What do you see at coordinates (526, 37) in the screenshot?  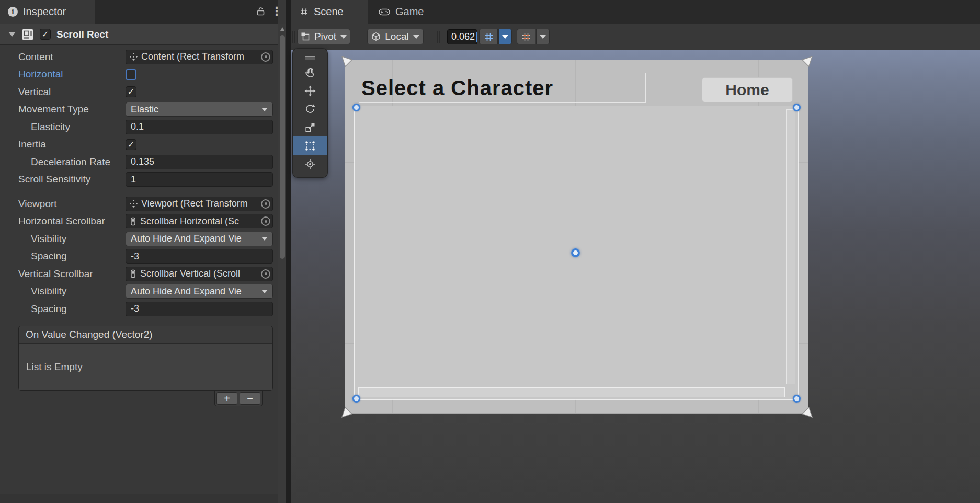 I see `increment-snap-icon` at bounding box center [526, 37].